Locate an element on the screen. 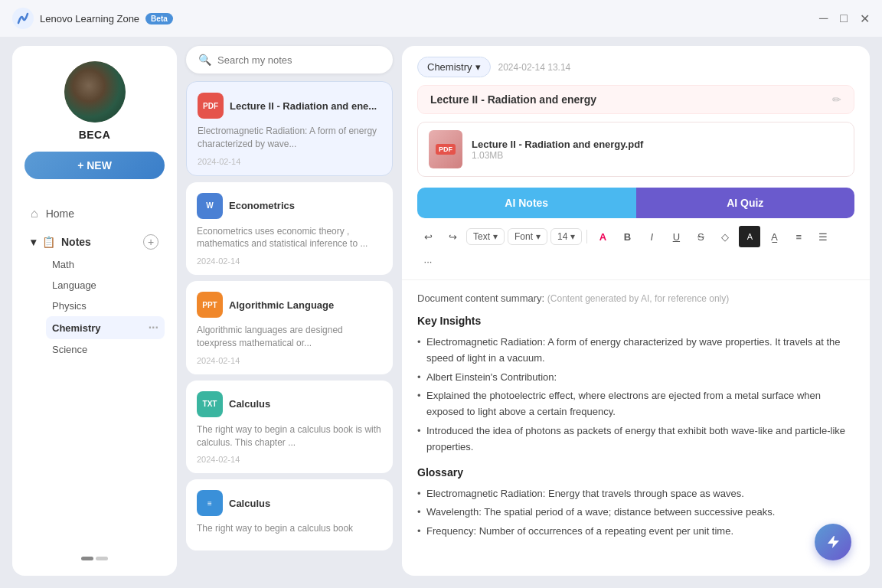  strikethrough-button: S is located at coordinates (701, 237).